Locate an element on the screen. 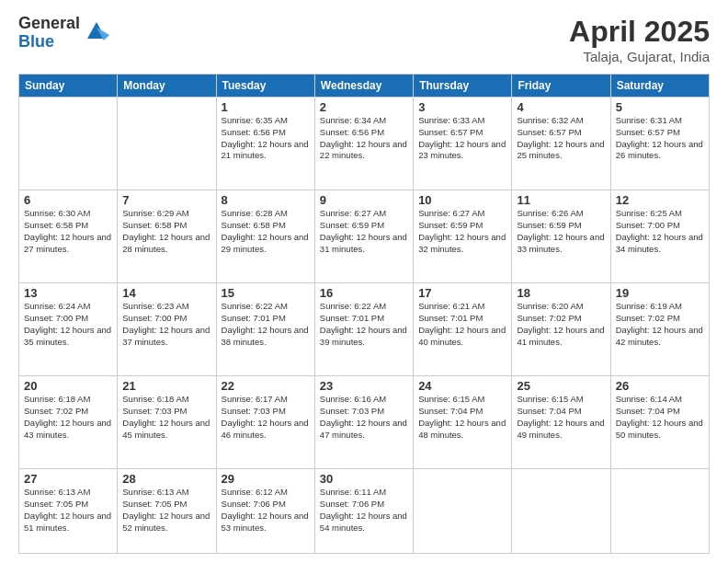 This screenshot has height=563, width=728. day-info: Sunrise: 6:26 AM Sunset: 6:59 PM Dayligh… is located at coordinates (561, 232).